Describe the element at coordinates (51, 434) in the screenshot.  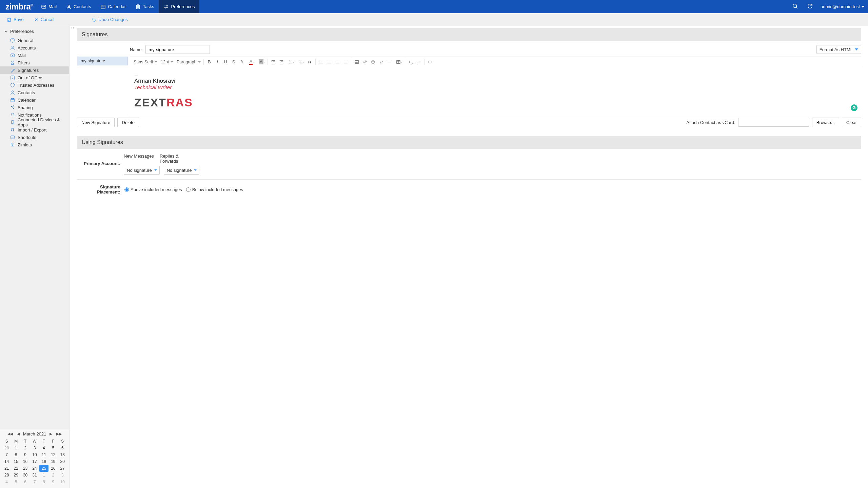
I see `cal-next-month: ▶` at that location.